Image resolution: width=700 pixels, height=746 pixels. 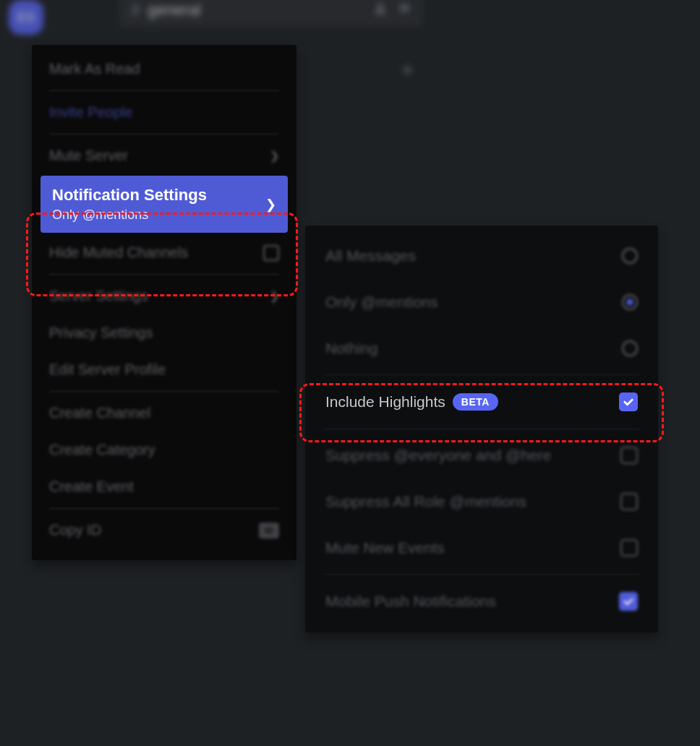 I want to click on channel-header: # general, so click(x=271, y=14).